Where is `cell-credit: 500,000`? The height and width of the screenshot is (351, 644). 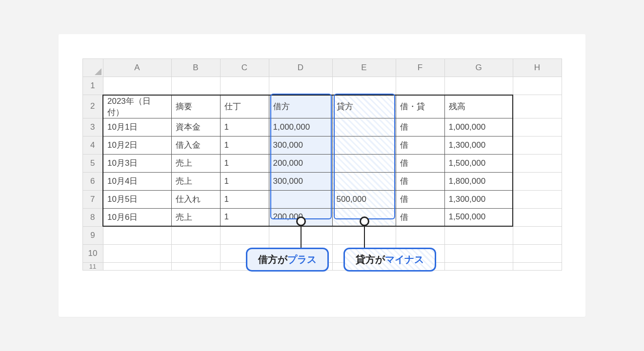
cell-credit: 500,000 is located at coordinates (364, 199).